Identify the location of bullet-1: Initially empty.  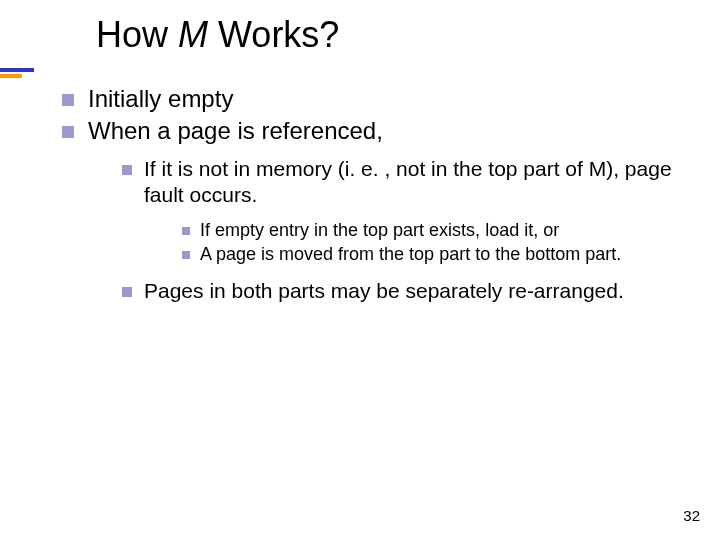
(382, 99).